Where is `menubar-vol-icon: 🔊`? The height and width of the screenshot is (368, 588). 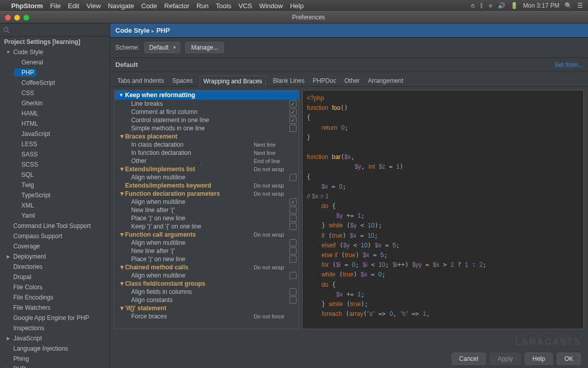
menubar-vol-icon: 🔊 is located at coordinates (501, 6).